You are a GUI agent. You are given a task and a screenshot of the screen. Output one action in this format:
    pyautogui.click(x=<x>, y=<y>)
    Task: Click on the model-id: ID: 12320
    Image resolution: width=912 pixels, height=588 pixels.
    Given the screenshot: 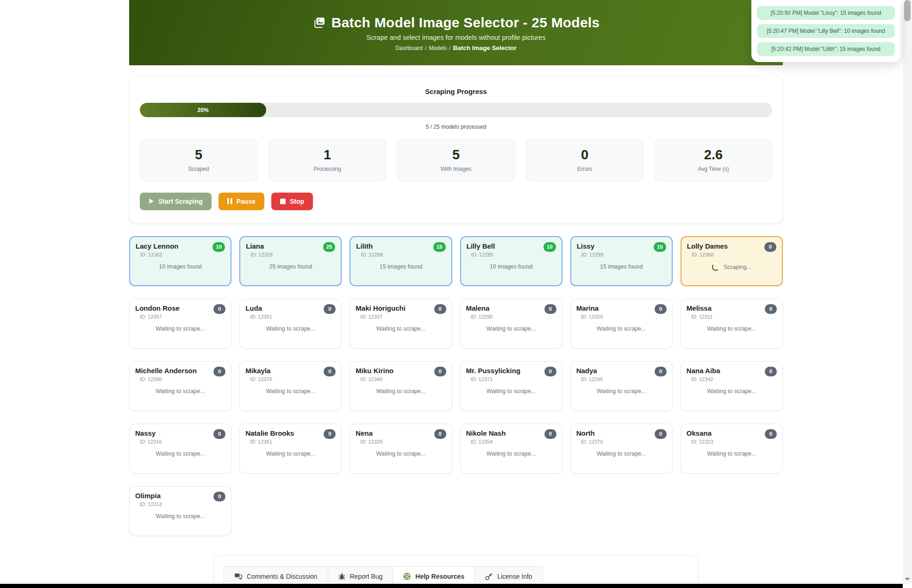 What is the action you would take?
    pyautogui.click(x=592, y=317)
    